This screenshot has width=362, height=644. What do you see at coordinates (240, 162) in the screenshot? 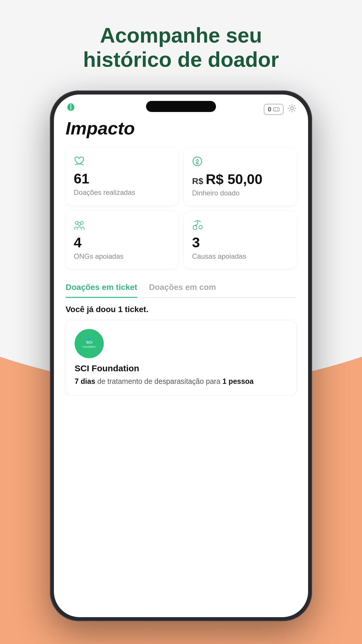
I see `money-icon` at bounding box center [240, 162].